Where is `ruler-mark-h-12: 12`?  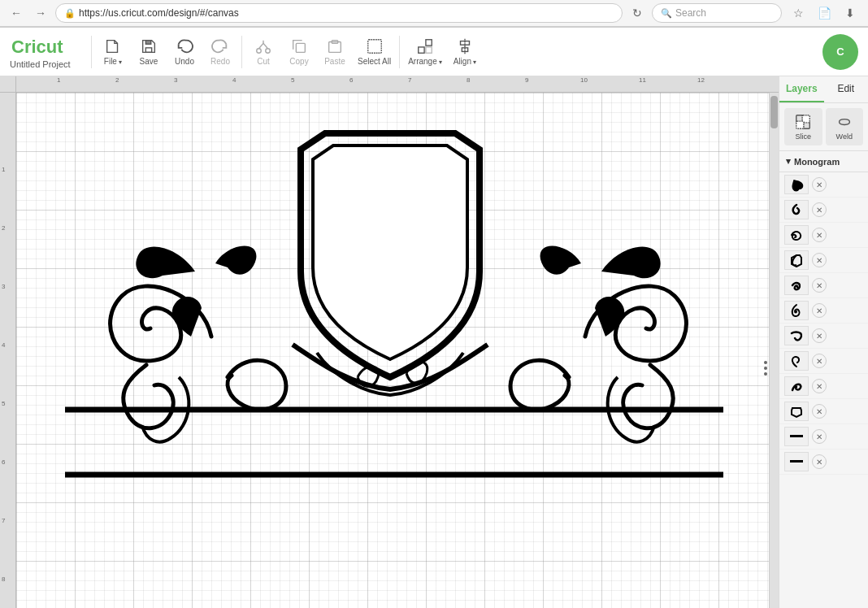
ruler-mark-h-12: 12 is located at coordinates (701, 80).